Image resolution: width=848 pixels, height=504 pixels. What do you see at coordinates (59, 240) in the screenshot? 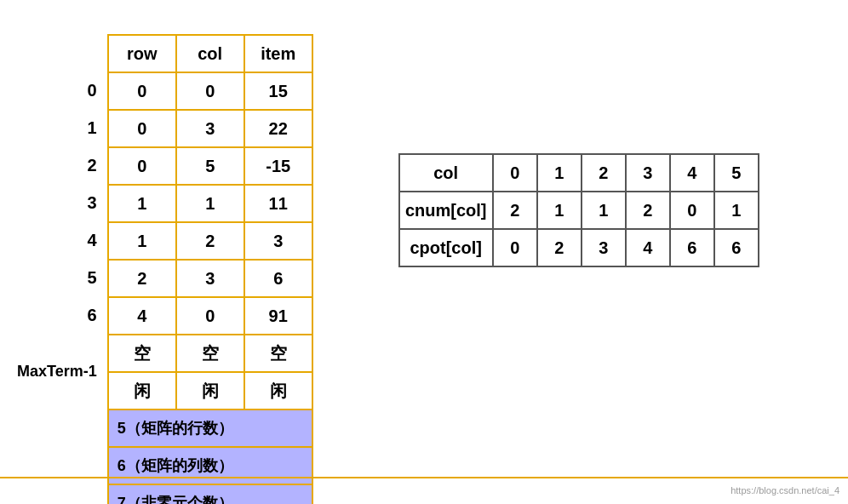
I see `row-labels: 0 1 2 3 4 5 6 MaxTerm-1` at bounding box center [59, 240].